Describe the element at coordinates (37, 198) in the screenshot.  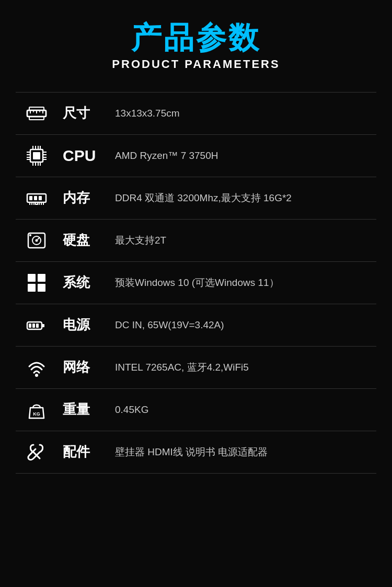
I see `icon-cell-memory` at that location.